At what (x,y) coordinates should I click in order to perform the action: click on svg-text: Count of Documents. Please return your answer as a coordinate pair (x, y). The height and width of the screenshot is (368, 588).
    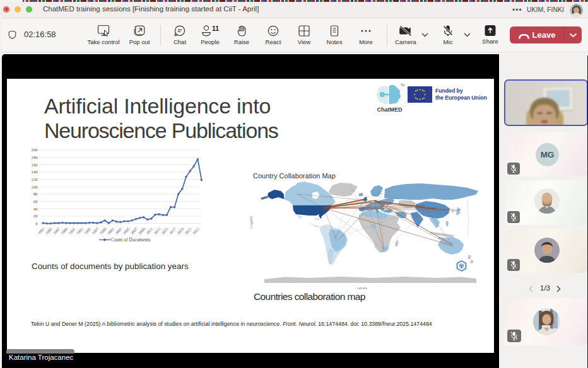
    Looking at the image, I should click on (131, 239).